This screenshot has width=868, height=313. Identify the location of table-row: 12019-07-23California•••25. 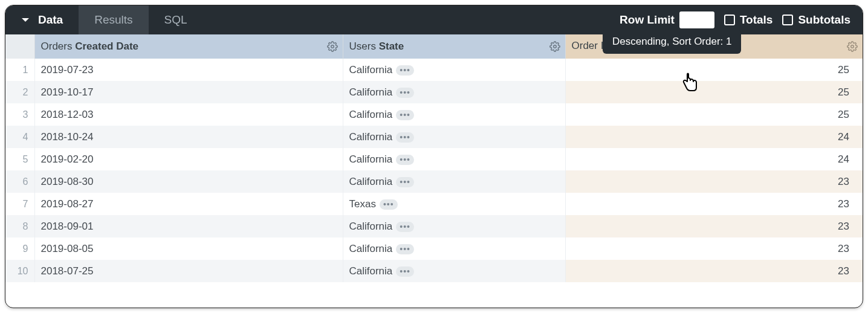
(434, 70).